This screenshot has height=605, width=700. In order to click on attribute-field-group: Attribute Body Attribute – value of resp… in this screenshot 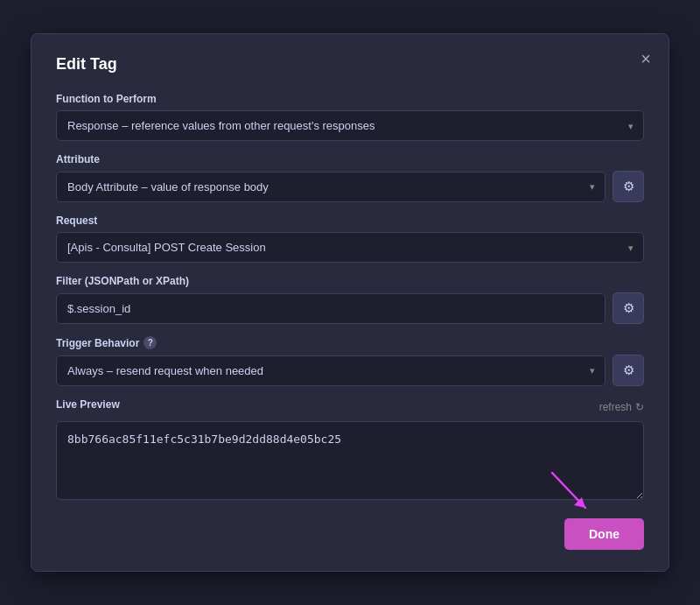, I will do `click(350, 178)`.